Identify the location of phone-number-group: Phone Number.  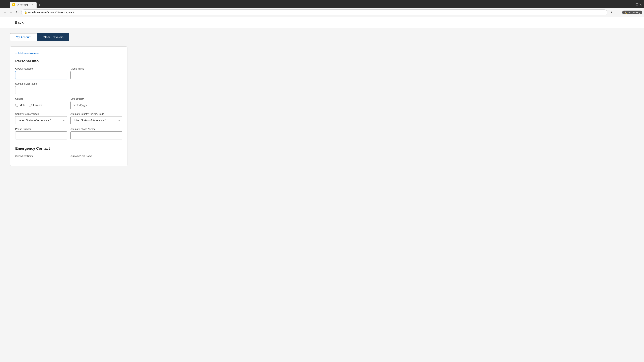
(41, 133).